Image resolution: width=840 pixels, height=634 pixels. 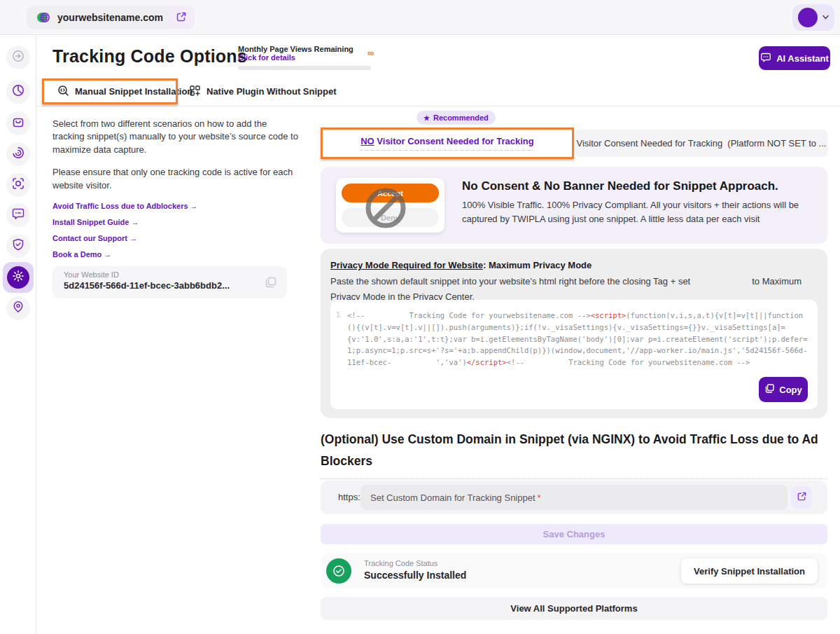 What do you see at coordinates (400, 563) in the screenshot?
I see `status-label: Tracking Code Status` at bounding box center [400, 563].